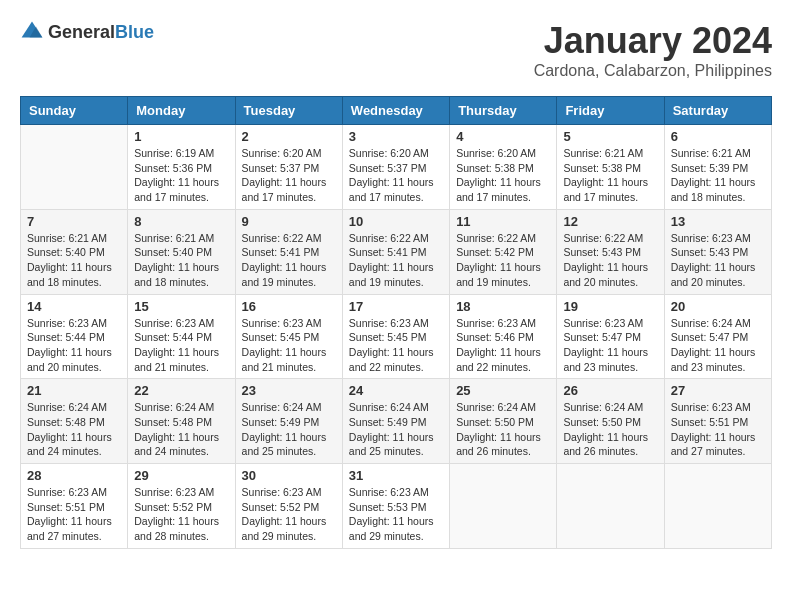 The height and width of the screenshot is (612, 792). Describe the element at coordinates (718, 252) in the screenshot. I see `calendar-cell: 13Sunrise: 6:23 AMSunset: 5:43 PMDayligh…` at that location.